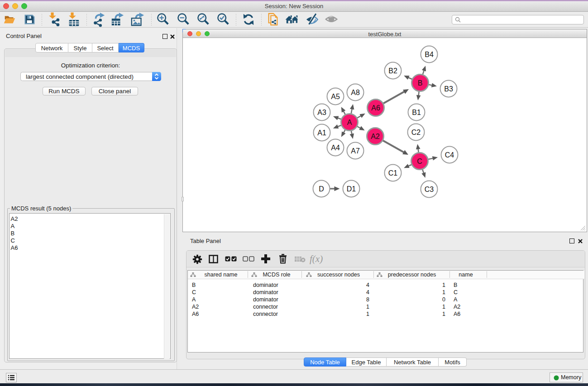 The height and width of the screenshot is (386, 588). What do you see at coordinates (355, 92) in the screenshot?
I see `svg-text: A8` at bounding box center [355, 92].